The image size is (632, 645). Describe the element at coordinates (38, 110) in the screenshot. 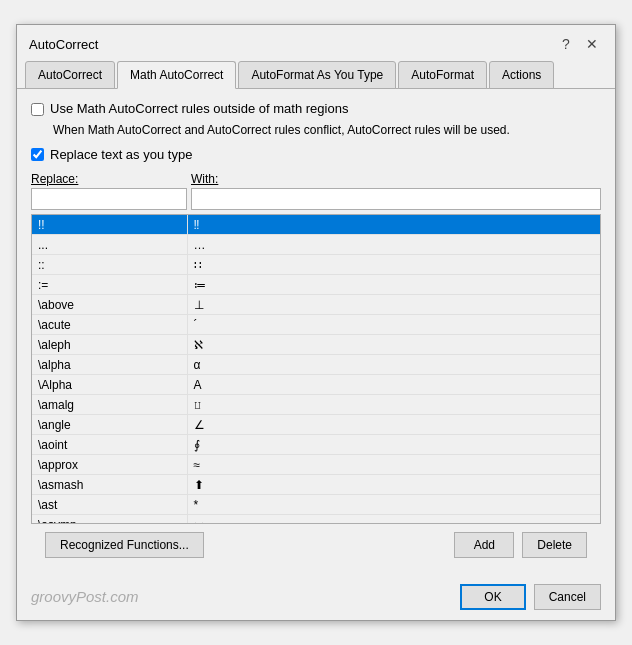

I see `use-outside-checkbox` at that location.